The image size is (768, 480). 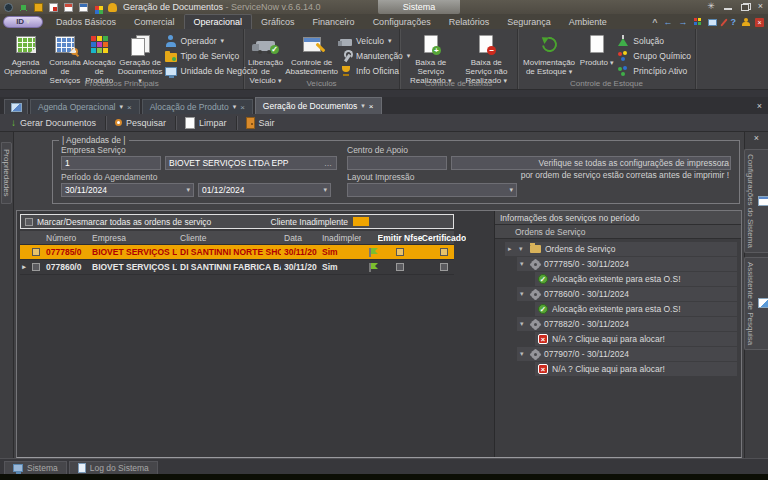 What do you see at coordinates (588, 22) in the screenshot?
I see `tab-ambiente: Ambiente` at bounding box center [588, 22].